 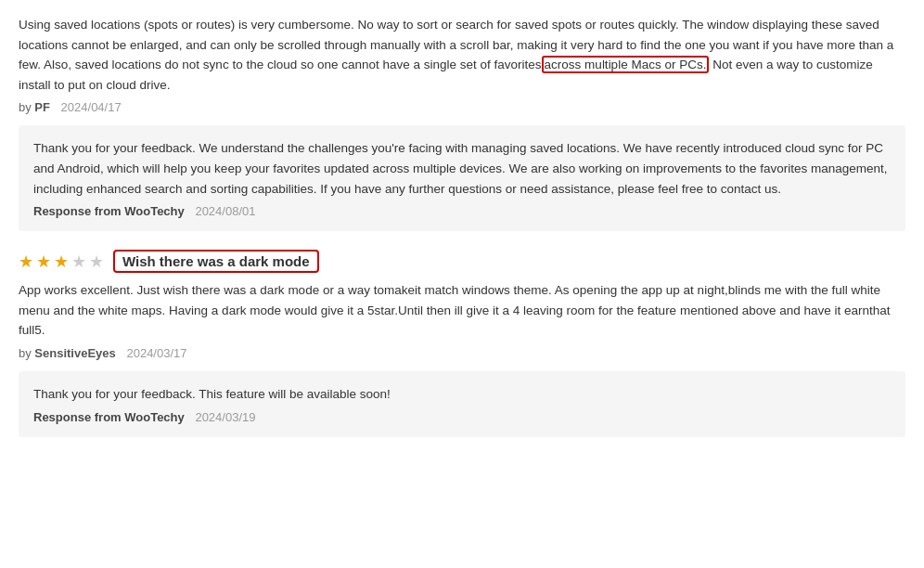 What do you see at coordinates (216, 262) in the screenshot?
I see `review-2-title: Wish there was a dark mode` at bounding box center [216, 262].